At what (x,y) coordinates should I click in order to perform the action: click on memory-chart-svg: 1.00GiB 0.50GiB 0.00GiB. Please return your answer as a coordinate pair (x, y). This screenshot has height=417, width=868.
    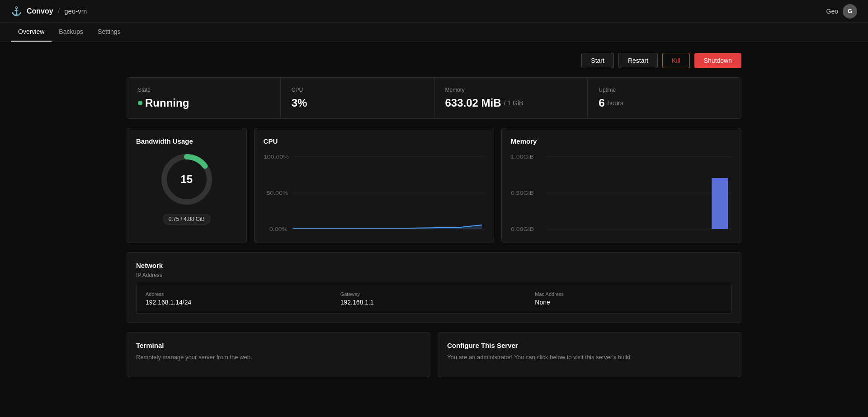
    Looking at the image, I should click on (621, 193).